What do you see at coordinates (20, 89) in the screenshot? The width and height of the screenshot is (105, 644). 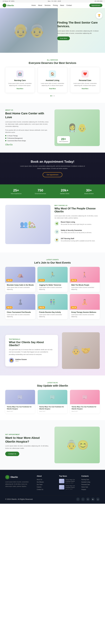 I see `nursing-care-link: Read More` at bounding box center [20, 89].